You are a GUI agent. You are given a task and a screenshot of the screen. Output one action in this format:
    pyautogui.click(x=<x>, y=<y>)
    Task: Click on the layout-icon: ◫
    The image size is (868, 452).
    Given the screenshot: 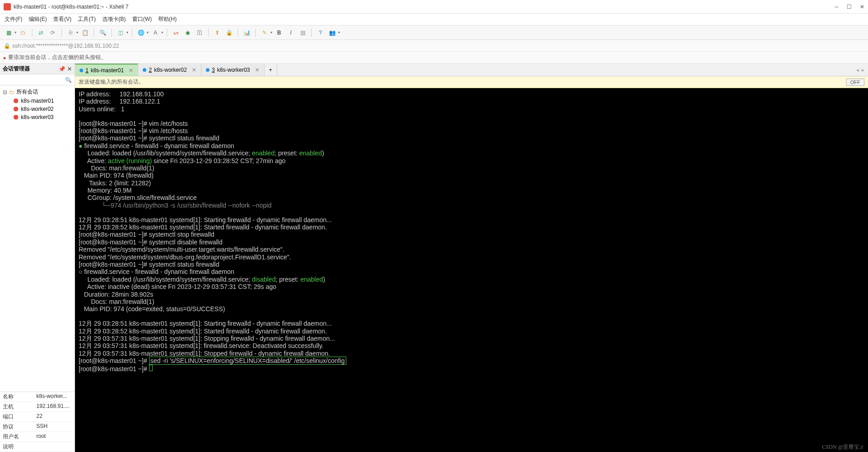 What is the action you would take?
    pyautogui.click(x=120, y=33)
    